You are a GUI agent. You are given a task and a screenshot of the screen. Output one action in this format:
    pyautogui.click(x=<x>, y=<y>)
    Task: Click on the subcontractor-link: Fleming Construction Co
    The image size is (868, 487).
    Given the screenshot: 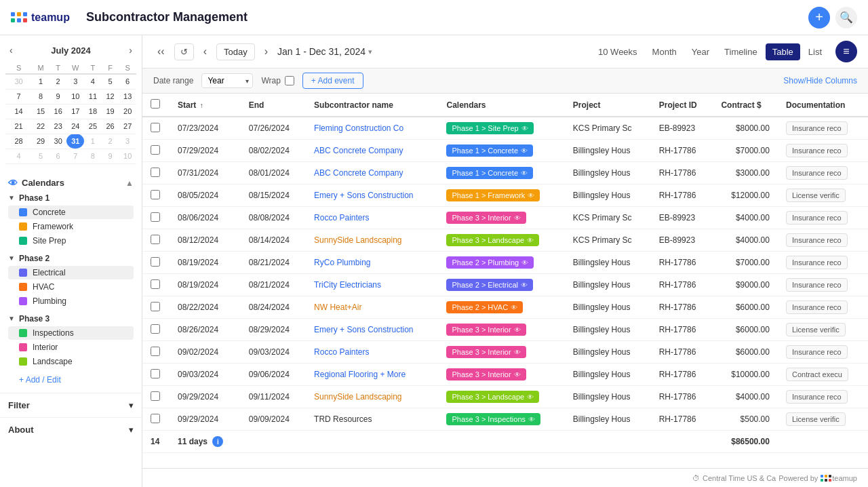 What is the action you would take?
    pyautogui.click(x=359, y=128)
    